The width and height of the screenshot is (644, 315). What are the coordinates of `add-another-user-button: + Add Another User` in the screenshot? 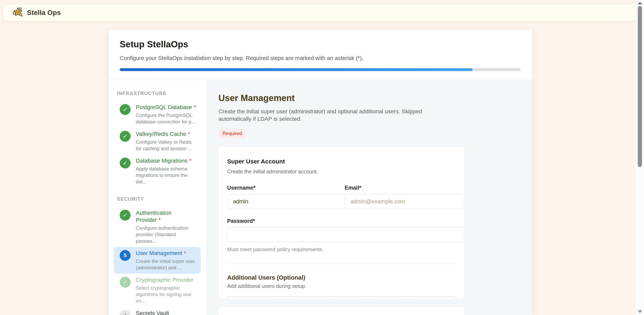 It's located at (342, 298).